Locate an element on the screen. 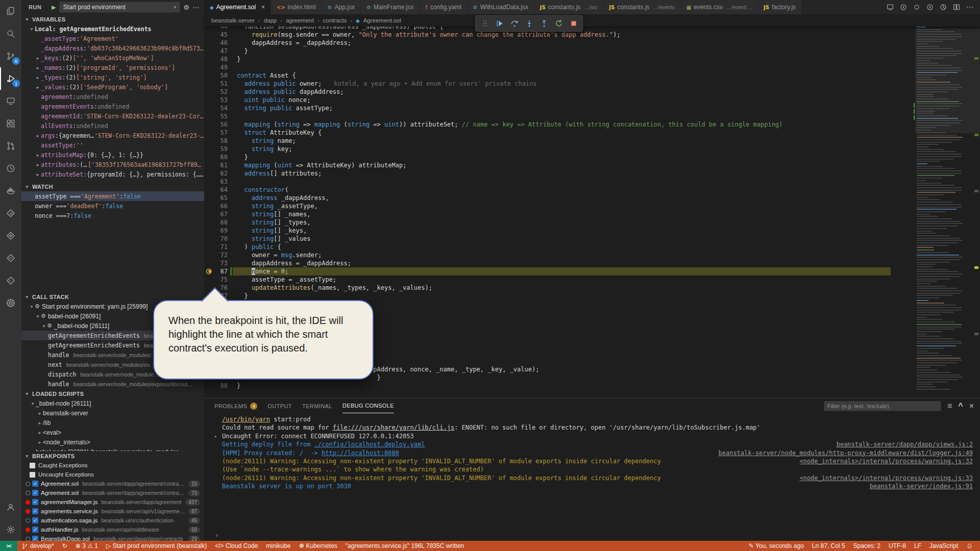 This screenshot has height=551, width=980. code-line: 53 uint public nonce; is located at coordinates (592, 100).